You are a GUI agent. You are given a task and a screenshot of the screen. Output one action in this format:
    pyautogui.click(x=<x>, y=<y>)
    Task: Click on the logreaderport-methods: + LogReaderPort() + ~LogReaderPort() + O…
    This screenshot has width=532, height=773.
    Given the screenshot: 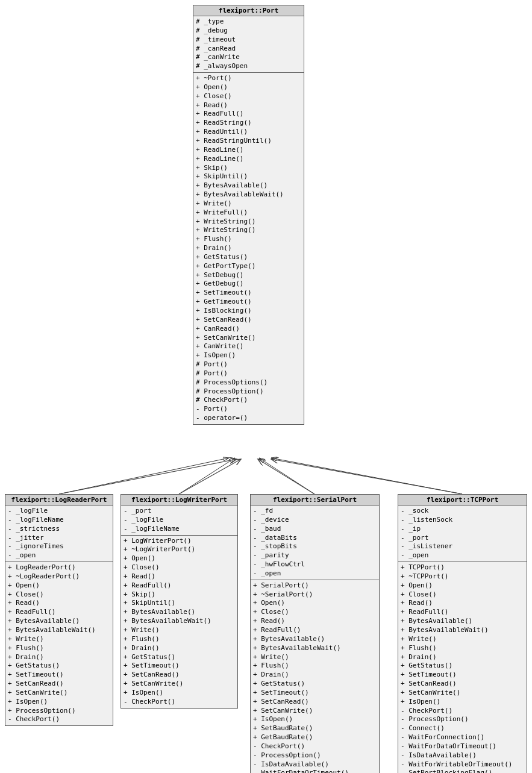 What is the action you would take?
    pyautogui.click(x=59, y=643)
    